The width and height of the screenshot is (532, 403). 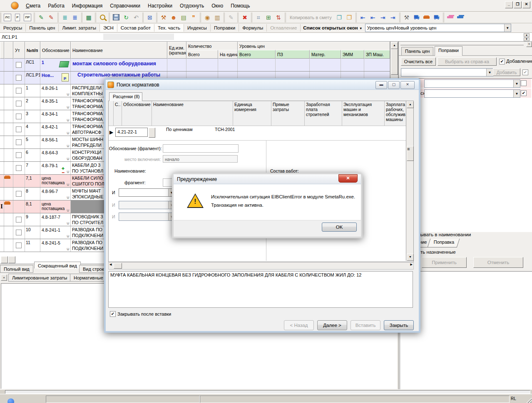 What do you see at coordinates (373, 17) in the screenshot?
I see `indent-level2-button: ⇤` at bounding box center [373, 17].